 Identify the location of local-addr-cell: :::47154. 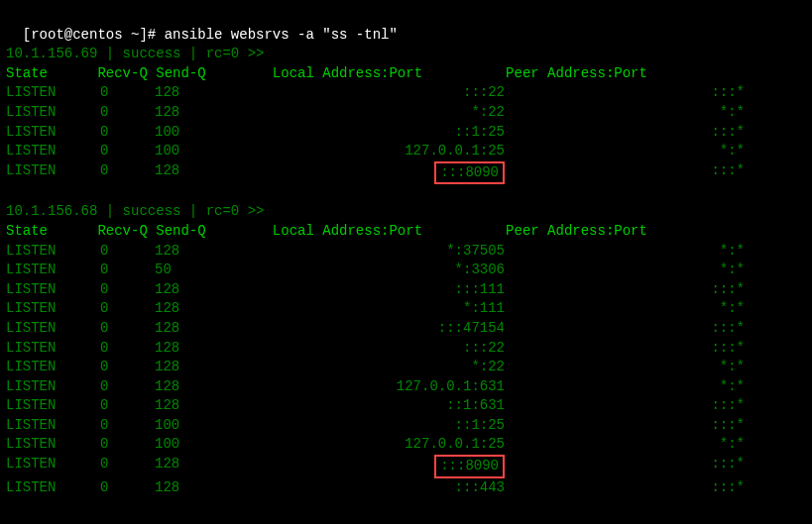
(378, 329).